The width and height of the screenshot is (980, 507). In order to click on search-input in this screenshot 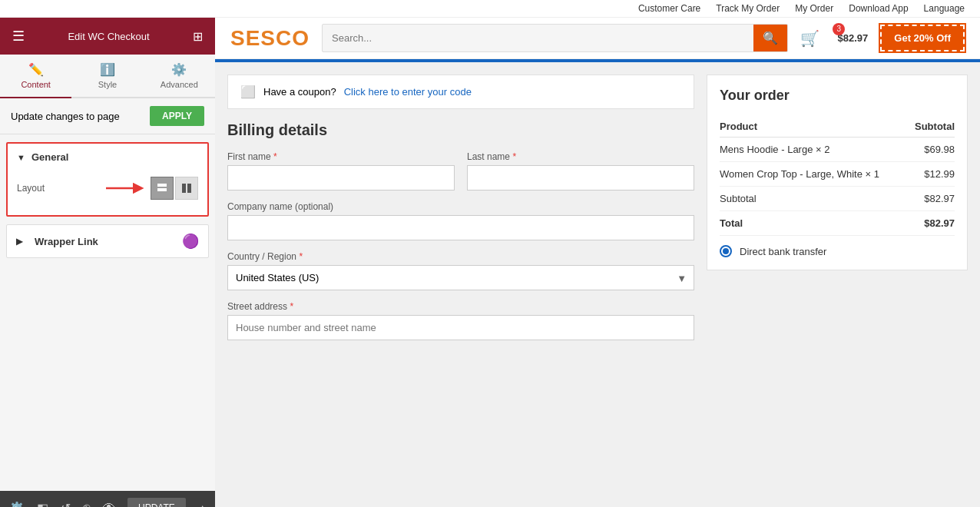, I will do `click(538, 38)`.